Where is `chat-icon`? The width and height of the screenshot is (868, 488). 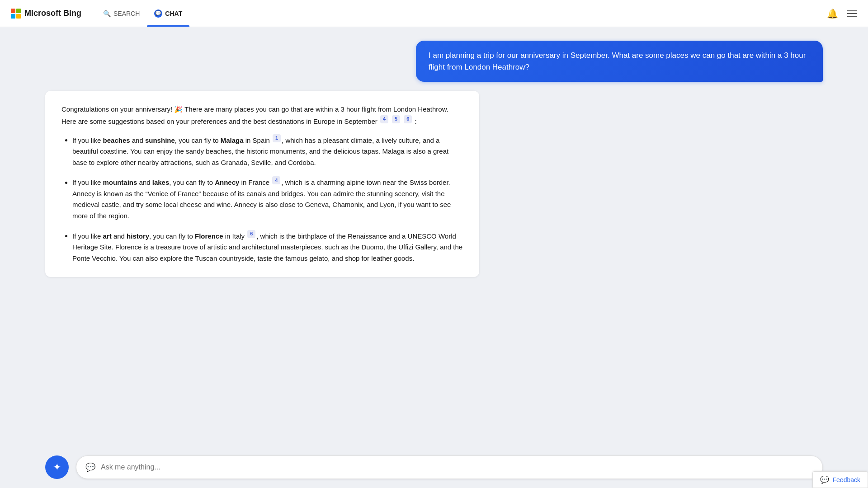
chat-icon is located at coordinates (158, 14).